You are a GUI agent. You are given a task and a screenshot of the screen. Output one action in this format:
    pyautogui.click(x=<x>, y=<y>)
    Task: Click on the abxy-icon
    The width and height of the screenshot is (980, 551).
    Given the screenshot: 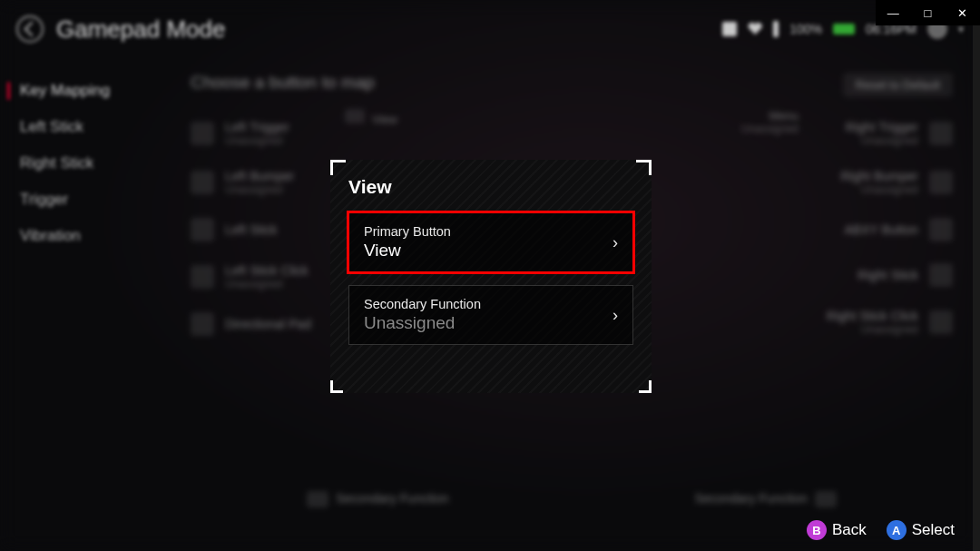 What is the action you would take?
    pyautogui.click(x=941, y=230)
    